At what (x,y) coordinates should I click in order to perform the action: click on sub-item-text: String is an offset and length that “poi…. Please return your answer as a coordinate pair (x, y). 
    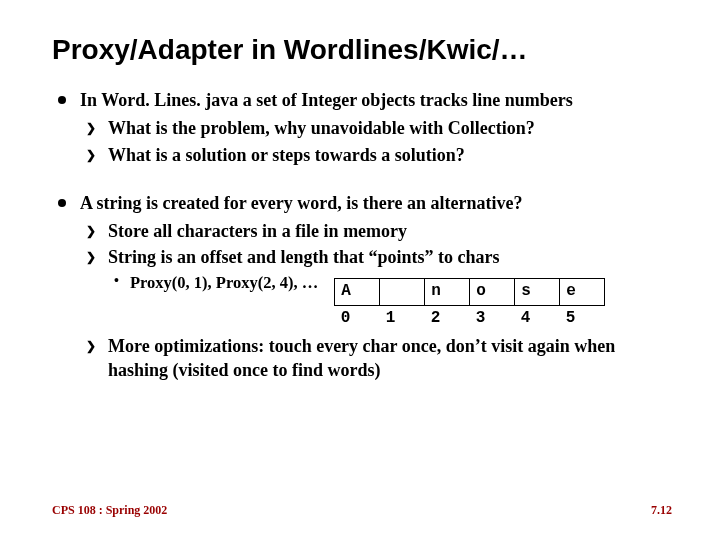
    Looking at the image, I should click on (304, 257).